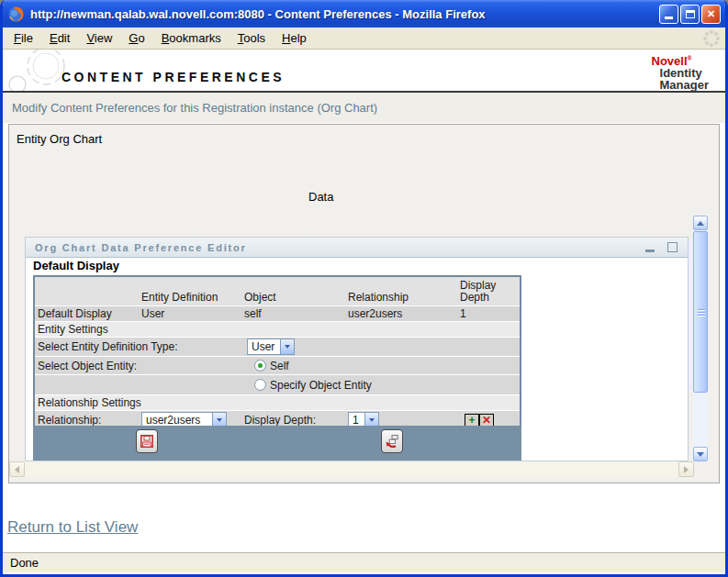 This screenshot has height=577, width=728. I want to click on delete-x-icon: ✕, so click(487, 420).